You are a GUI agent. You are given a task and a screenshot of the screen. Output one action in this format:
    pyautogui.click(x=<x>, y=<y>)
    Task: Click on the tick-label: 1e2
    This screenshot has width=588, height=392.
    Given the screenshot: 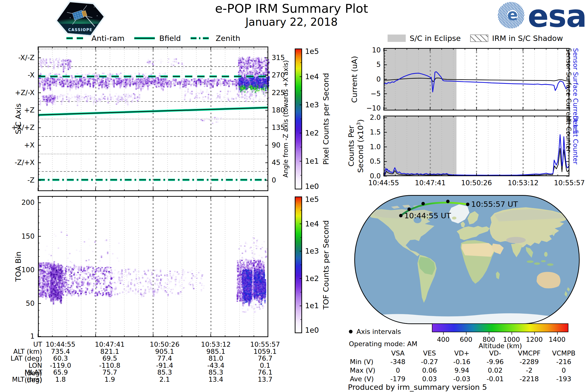 What is the action you would take?
    pyautogui.click(x=312, y=133)
    